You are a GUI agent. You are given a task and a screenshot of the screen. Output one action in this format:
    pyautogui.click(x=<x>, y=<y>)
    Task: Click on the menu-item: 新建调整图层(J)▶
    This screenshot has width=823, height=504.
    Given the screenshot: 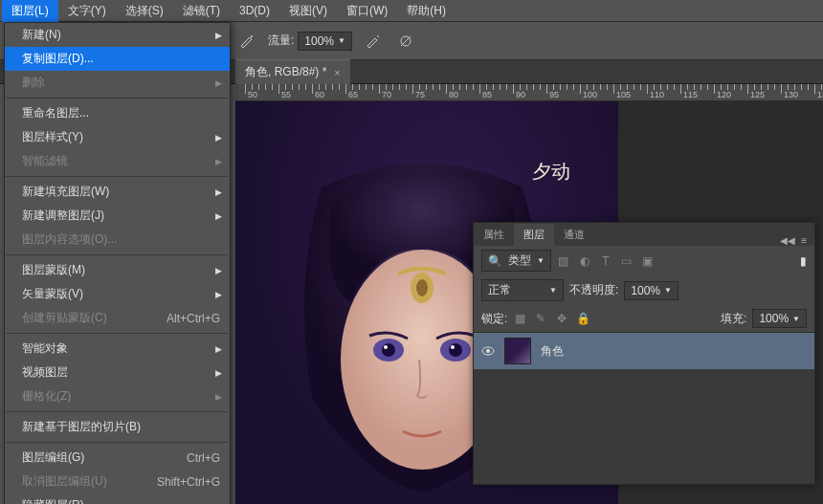 What is the action you would take?
    pyautogui.click(x=117, y=216)
    